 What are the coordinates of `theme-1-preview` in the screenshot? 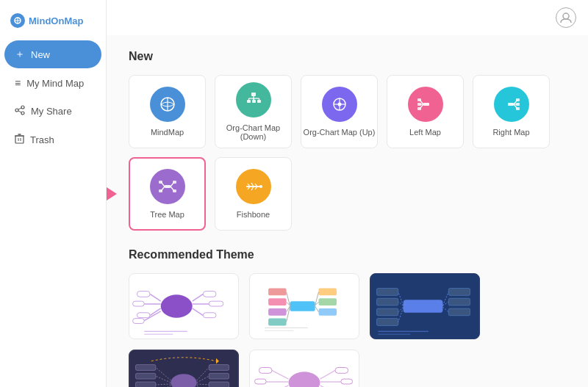 It's located at (184, 306).